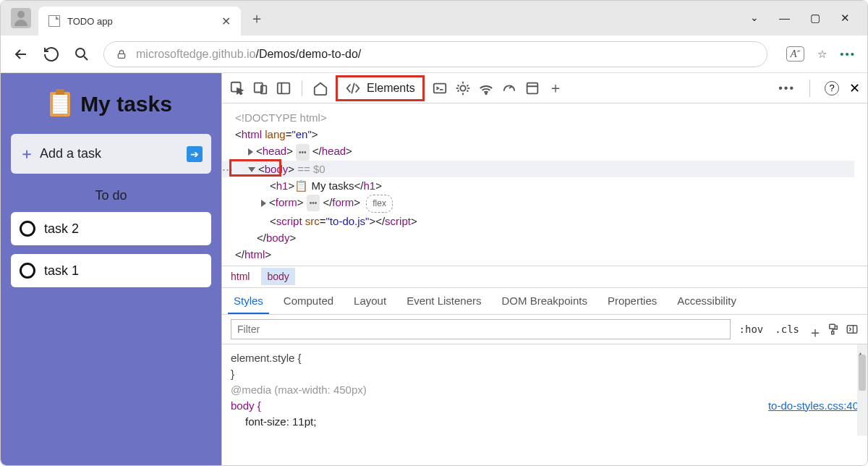 Image resolution: width=868 pixels, height=466 pixels. What do you see at coordinates (545, 276) in the screenshot?
I see `dom-breadcrumb: html body` at bounding box center [545, 276].